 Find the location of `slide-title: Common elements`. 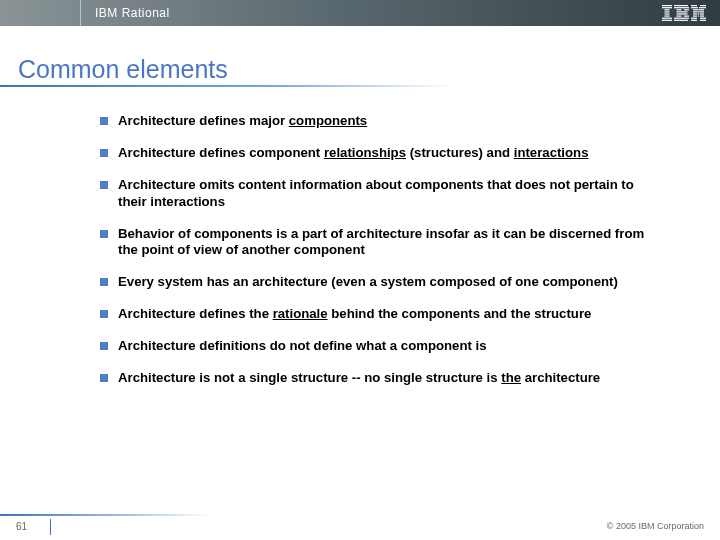

slide-title: Common elements is located at coordinates (123, 70).